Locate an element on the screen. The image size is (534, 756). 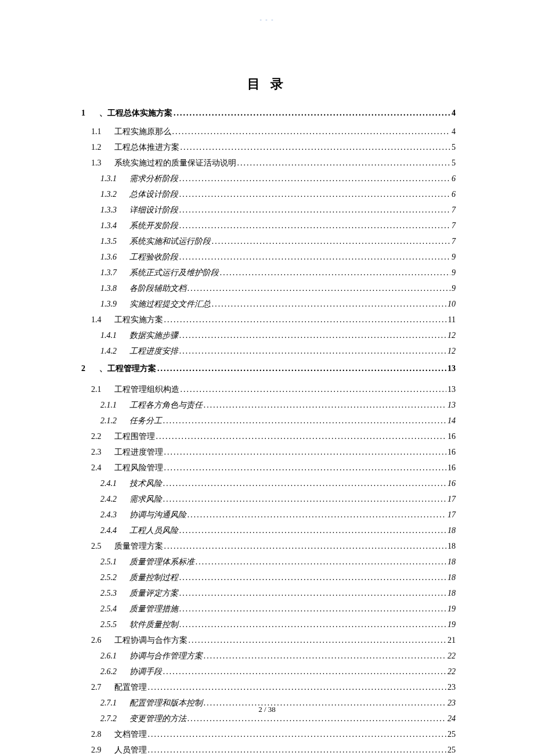
toc-entry: 2.7配置管理23 is located at coordinates (267, 687).